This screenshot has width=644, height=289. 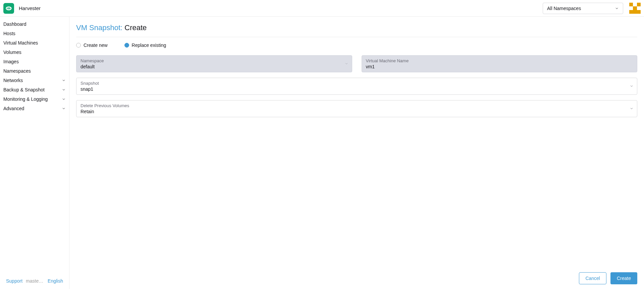 I want to click on sidebar-item-label: Backup & Snapshot, so click(x=24, y=90).